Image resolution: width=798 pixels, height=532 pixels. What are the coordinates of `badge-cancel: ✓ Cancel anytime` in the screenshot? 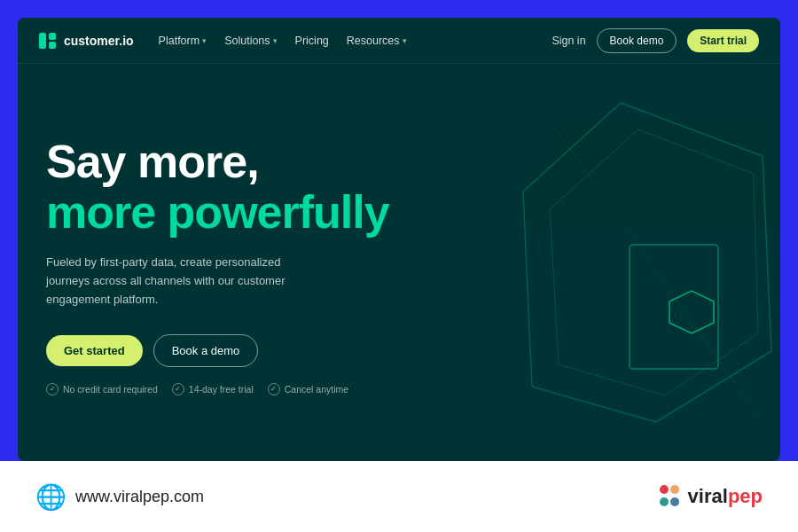 It's located at (309, 389).